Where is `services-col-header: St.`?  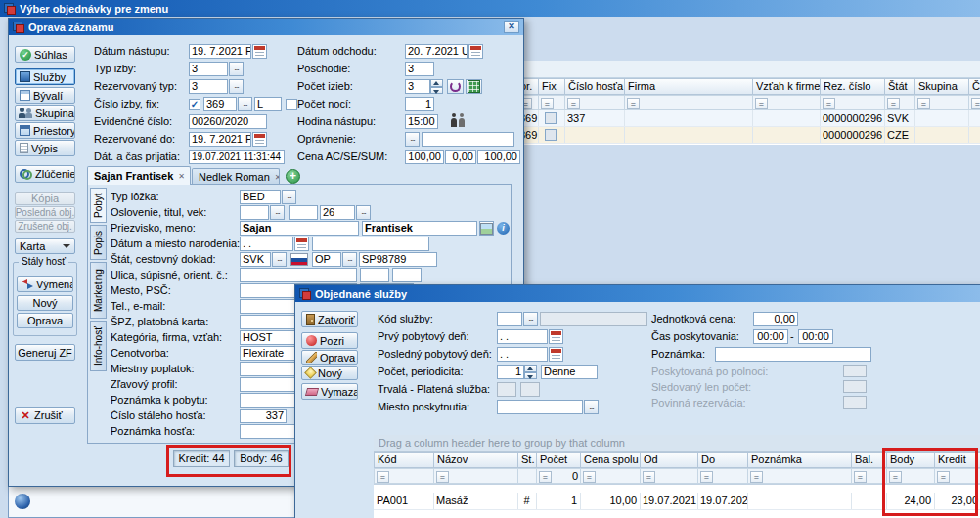
services-col-header: St. is located at coordinates (527, 459).